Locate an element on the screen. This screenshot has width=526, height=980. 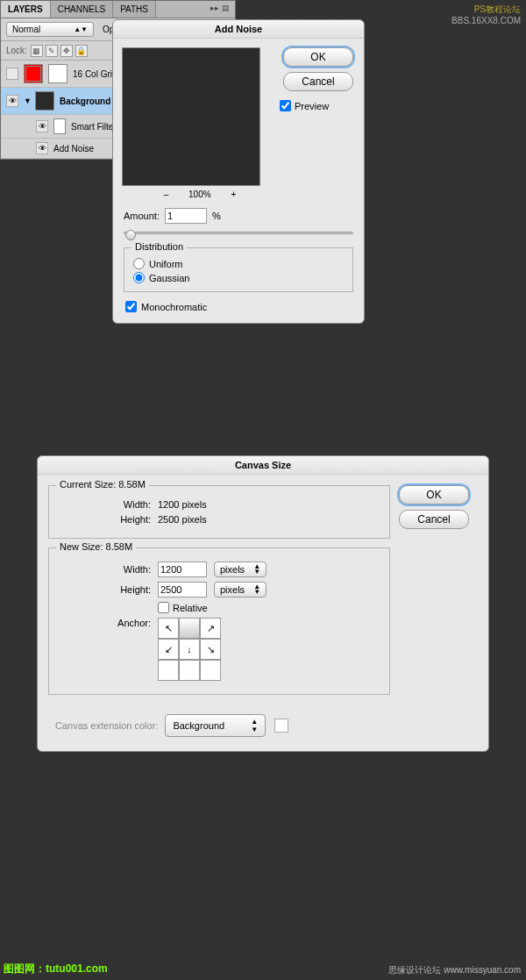
preview-label: Preview is located at coordinates (312, 106).